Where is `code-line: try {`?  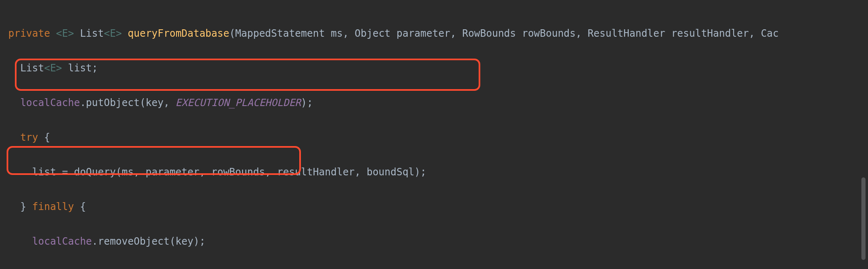
code-line: try { is located at coordinates (393, 137).